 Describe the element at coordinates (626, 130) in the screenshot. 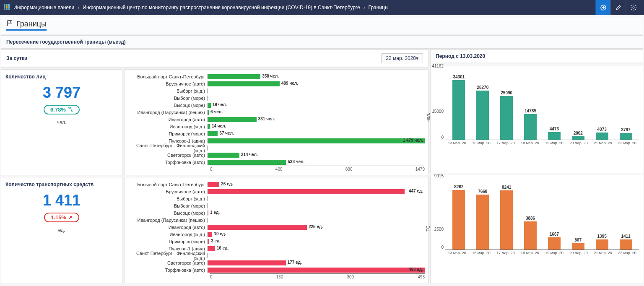

I see `vbar-value: 3797` at that location.